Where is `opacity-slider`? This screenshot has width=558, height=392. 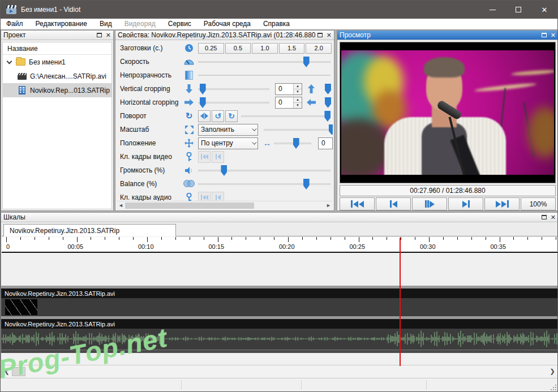
opacity-slider is located at coordinates (265, 75).